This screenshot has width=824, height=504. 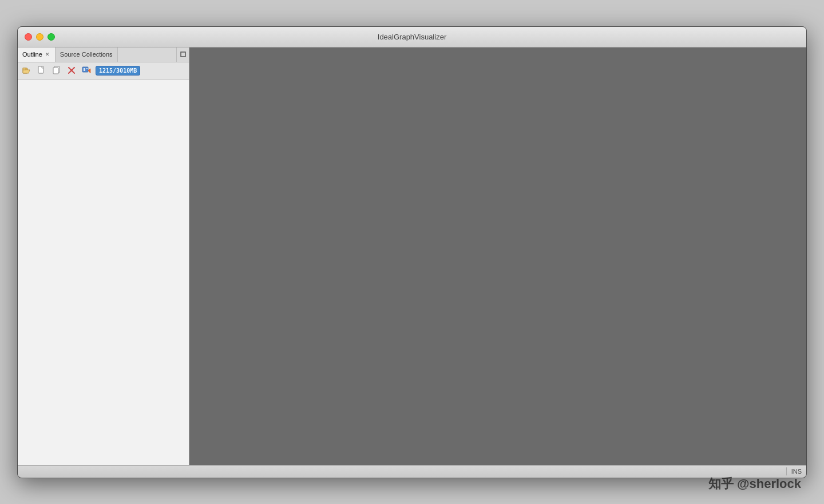 What do you see at coordinates (412, 37) in the screenshot?
I see `title-bar: IdealGraphVisualizer` at bounding box center [412, 37].